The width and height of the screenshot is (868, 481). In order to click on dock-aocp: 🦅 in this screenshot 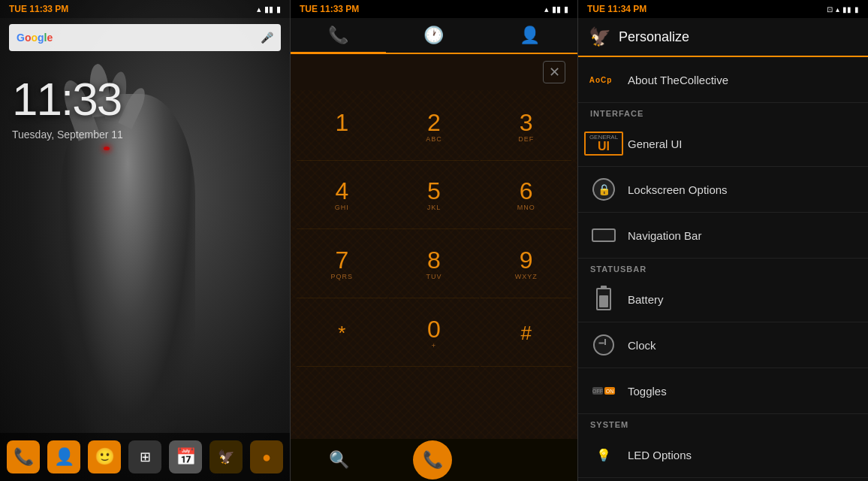, I will do `click(226, 457)`.